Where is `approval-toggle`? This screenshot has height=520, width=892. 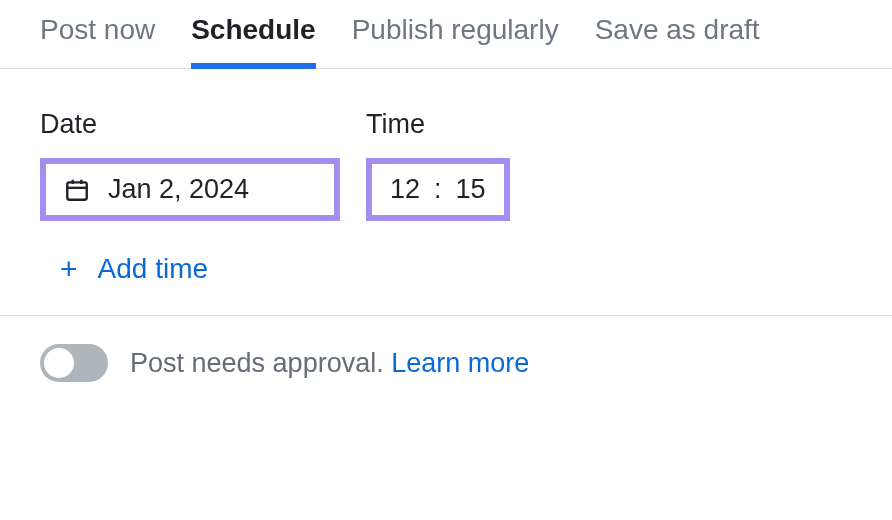 approval-toggle is located at coordinates (74, 363).